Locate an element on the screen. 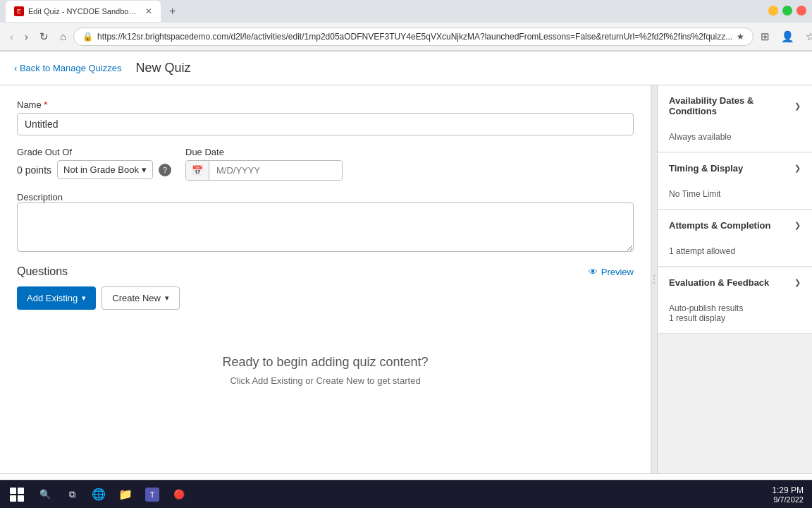 Image resolution: width=812 pixels, height=508 pixels. empty-state-subtitle: Click Add Existing or Create New to get … is located at coordinates (326, 381).